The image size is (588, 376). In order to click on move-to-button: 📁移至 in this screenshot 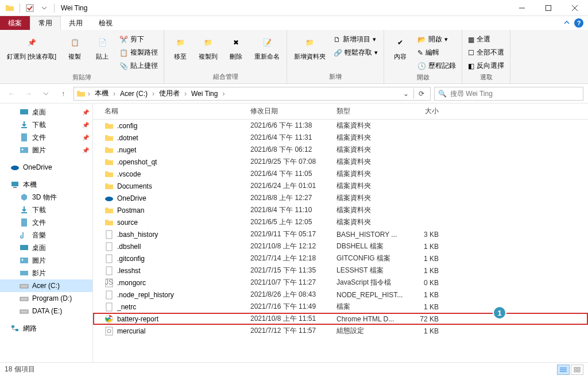, I will do `click(180, 46)`.